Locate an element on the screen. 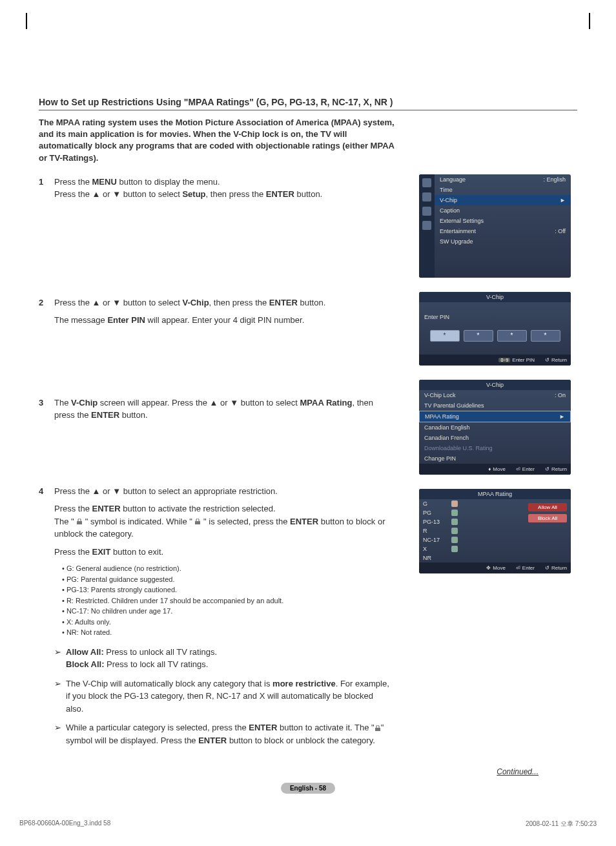 This screenshot has height=846, width=616. note-item: Allow All: Press to unlock all TV rating… is located at coordinates (228, 659).